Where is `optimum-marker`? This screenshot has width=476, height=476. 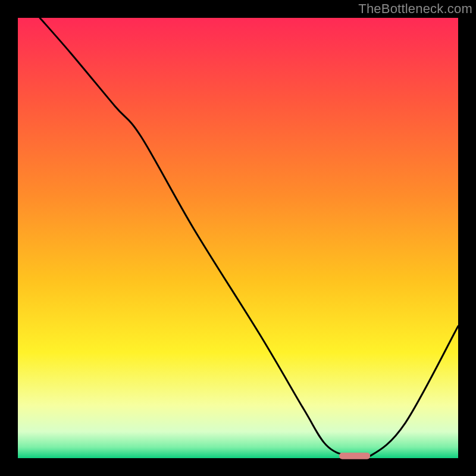 optimum-marker is located at coordinates (355, 456).